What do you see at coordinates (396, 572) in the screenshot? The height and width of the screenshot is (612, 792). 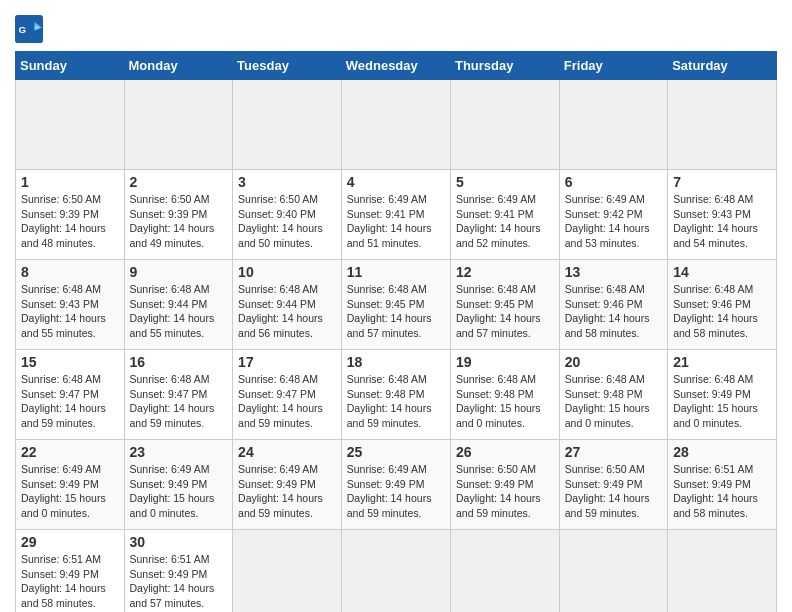 I see `calendar-week-row: 29Sunrise: 6:51 AMSunset: 9:49 PMDayligh…` at bounding box center [396, 572].